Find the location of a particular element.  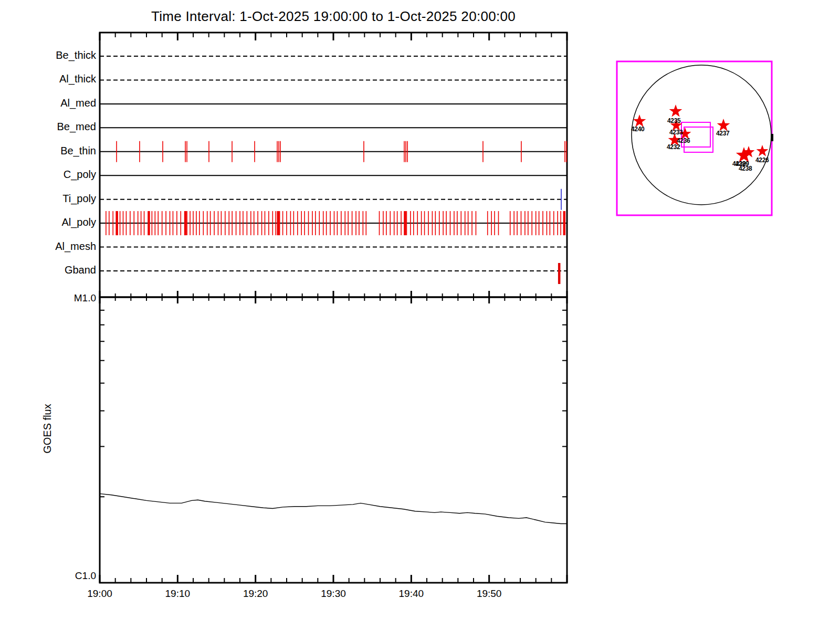

filter-row-label: Be_thin is located at coordinates (54, 151).